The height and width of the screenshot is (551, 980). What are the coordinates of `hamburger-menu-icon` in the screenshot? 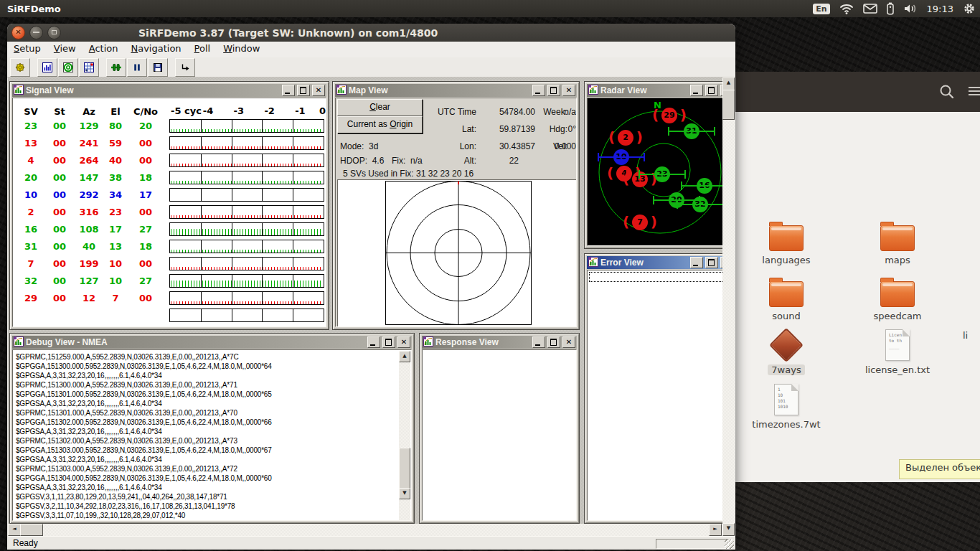 It's located at (974, 91).